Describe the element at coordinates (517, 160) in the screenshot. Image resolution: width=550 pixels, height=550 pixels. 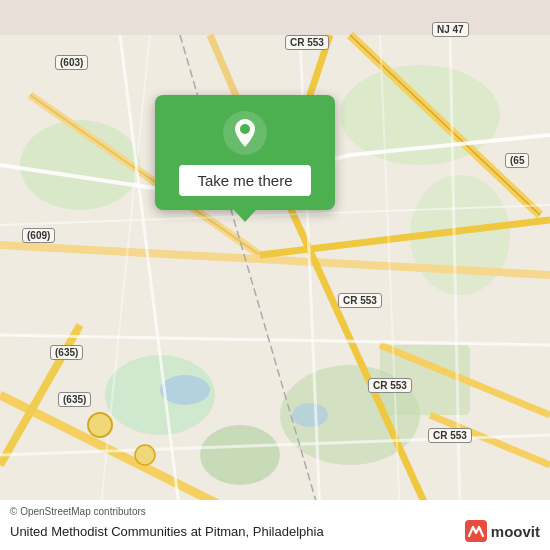
I see `65-badge: (65` at that location.